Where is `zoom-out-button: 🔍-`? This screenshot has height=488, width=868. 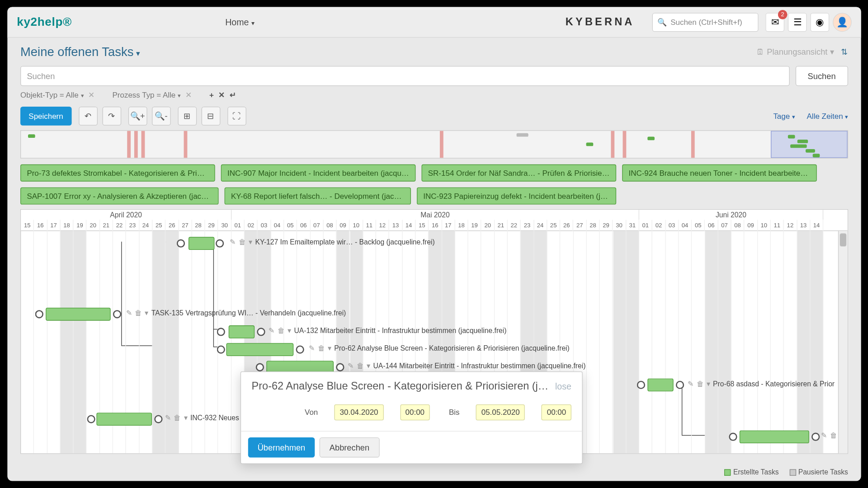 zoom-out-button: 🔍- is located at coordinates (161, 116).